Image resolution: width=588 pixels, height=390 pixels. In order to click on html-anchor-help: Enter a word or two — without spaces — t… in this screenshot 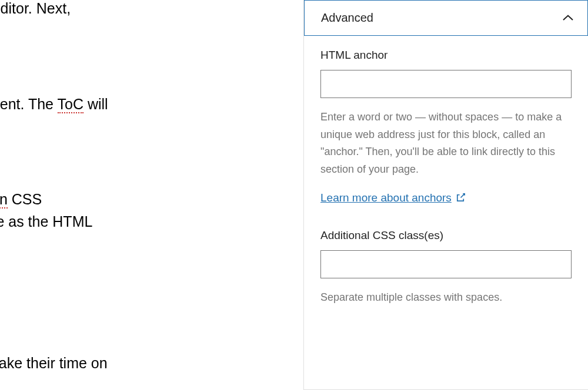, I will do `click(446, 143)`.